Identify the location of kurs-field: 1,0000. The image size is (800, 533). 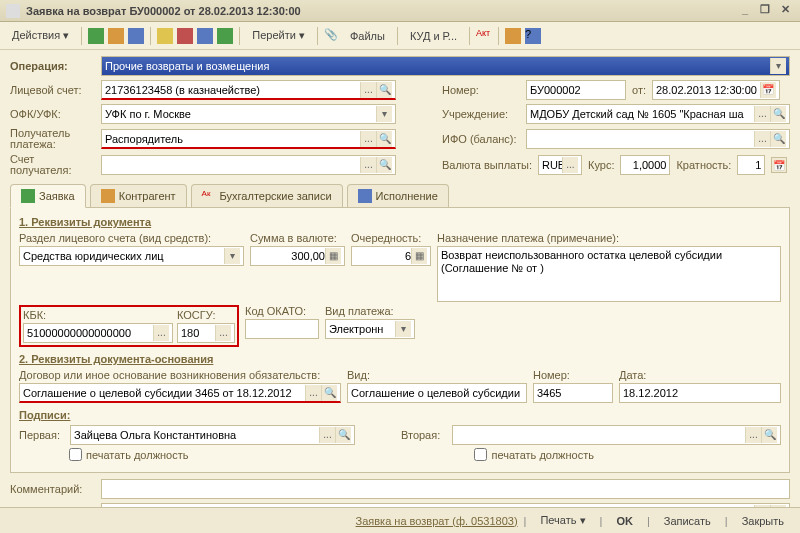
(645, 165).